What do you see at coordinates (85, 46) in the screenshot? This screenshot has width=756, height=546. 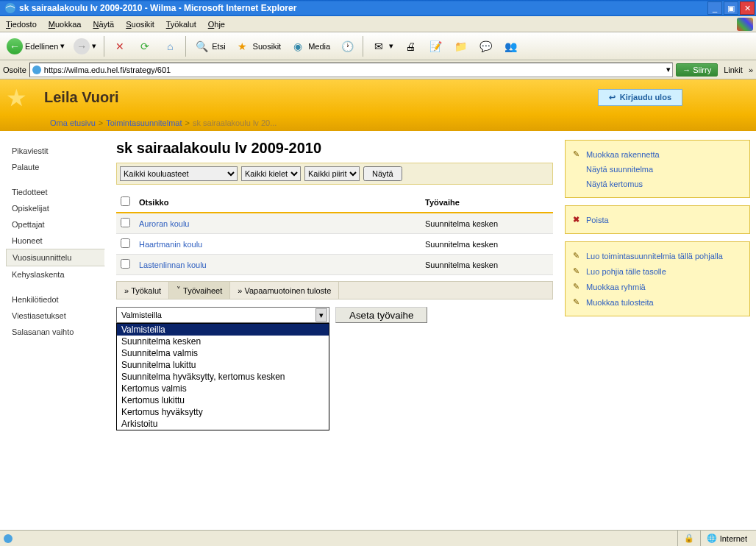 I see `forward-button: → ▾` at bounding box center [85, 46].